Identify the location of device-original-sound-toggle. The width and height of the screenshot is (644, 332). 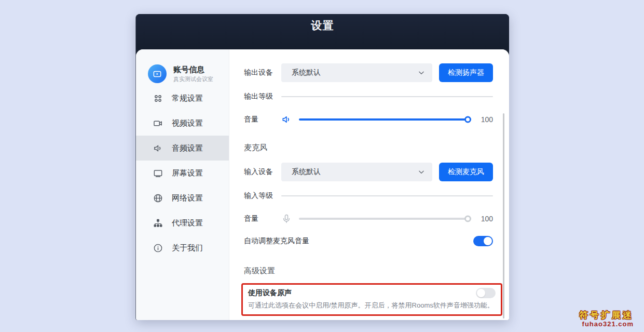
(486, 293).